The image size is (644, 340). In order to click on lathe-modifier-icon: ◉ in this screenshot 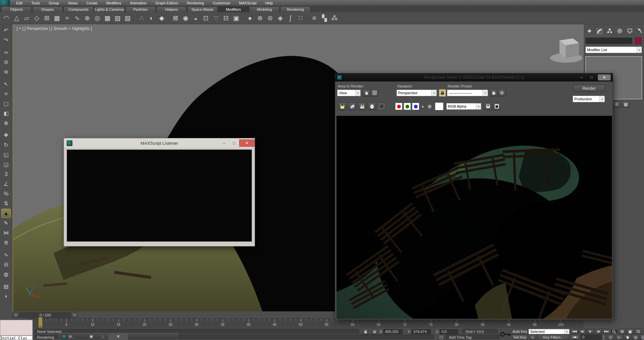, I will do `click(186, 18)`.